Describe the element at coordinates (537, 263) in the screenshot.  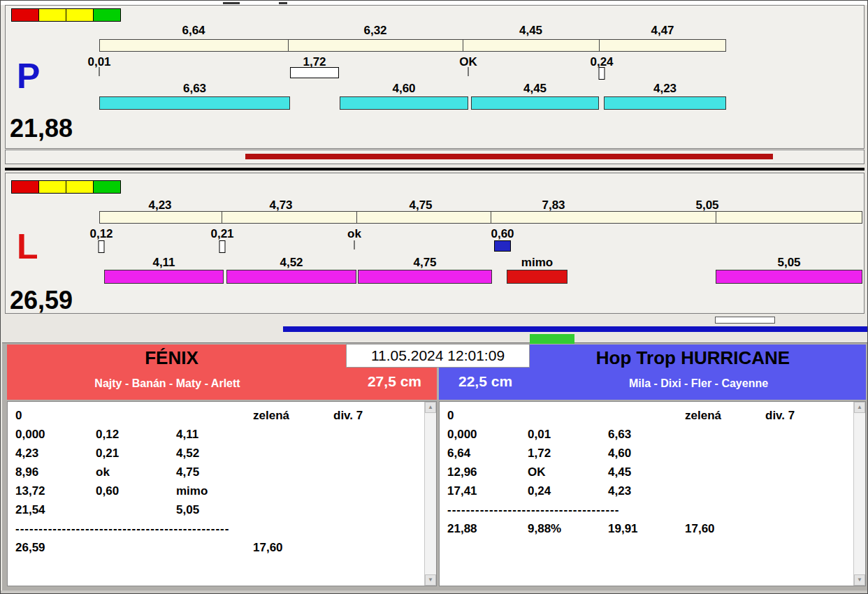
I see `dog-time-label: mimo` at that location.